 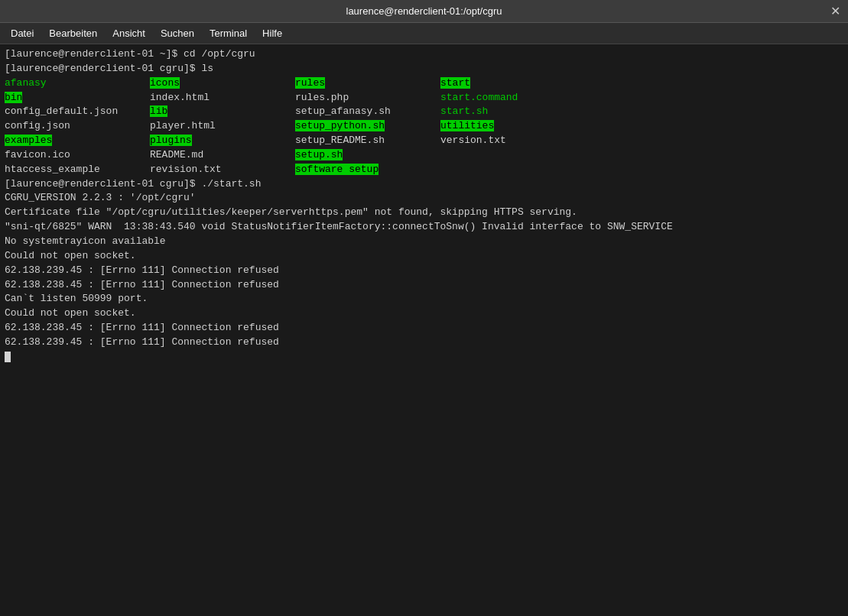 I want to click on ls-item: htaccess_example, so click(x=77, y=170).